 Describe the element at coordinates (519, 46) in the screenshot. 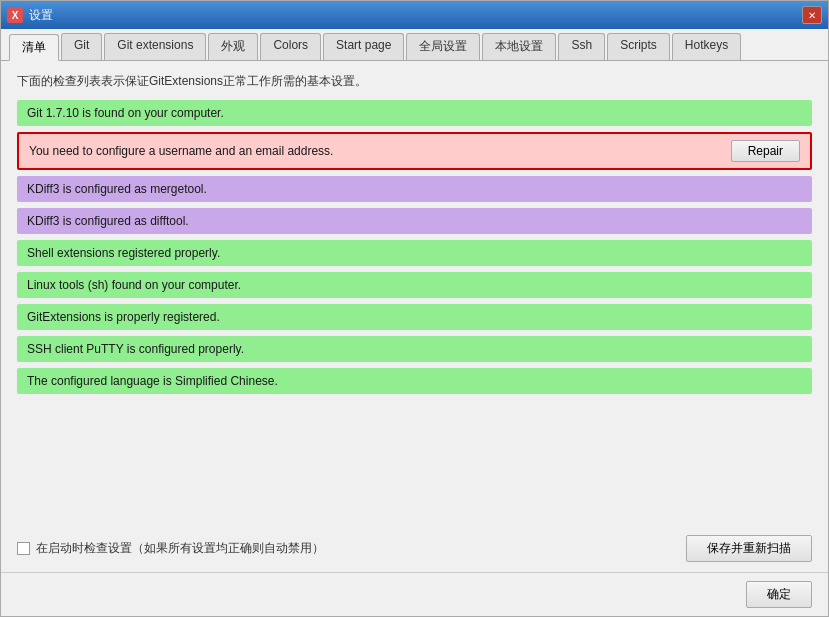

I see `tab-local-settings: 本地设置` at that location.